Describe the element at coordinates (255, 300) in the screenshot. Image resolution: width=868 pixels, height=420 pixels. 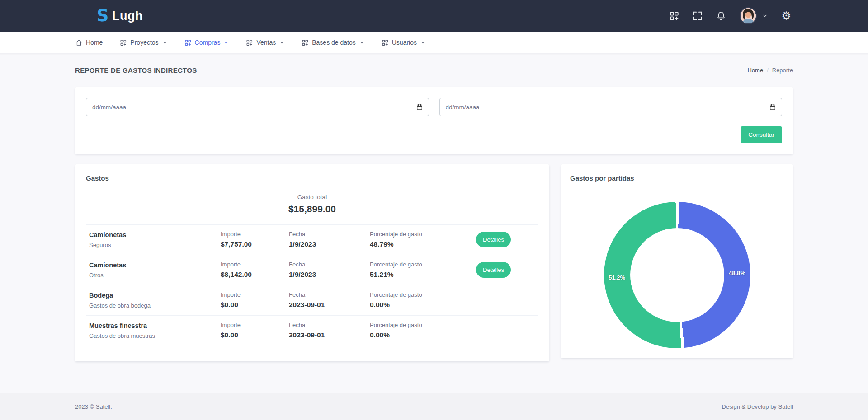
I see `importe-cell: Importe $0.00` at that location.